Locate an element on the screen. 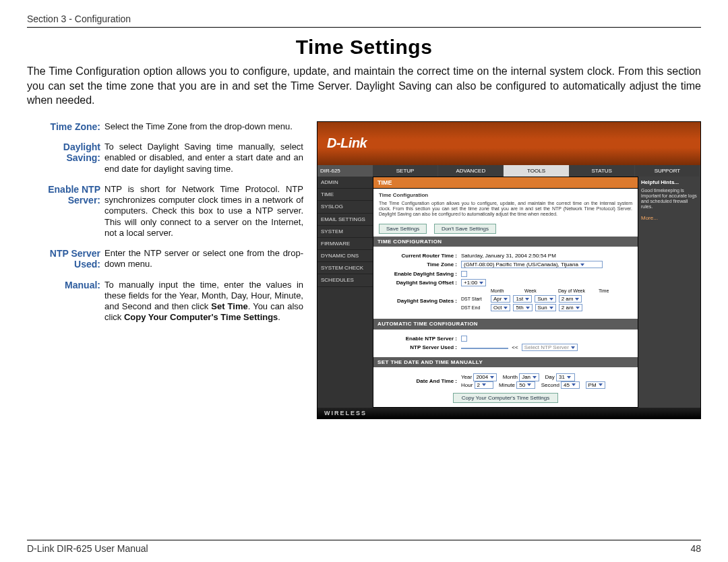 This screenshot has height=562, width=728. tab-support: SUPPORT is located at coordinates (667, 171).